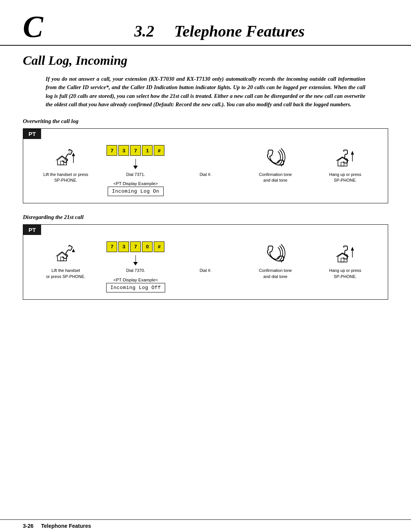  What do you see at coordinates (276, 165) in the screenshot?
I see `step-tone-1: Confirmation toneand dial tone` at bounding box center [276, 165].